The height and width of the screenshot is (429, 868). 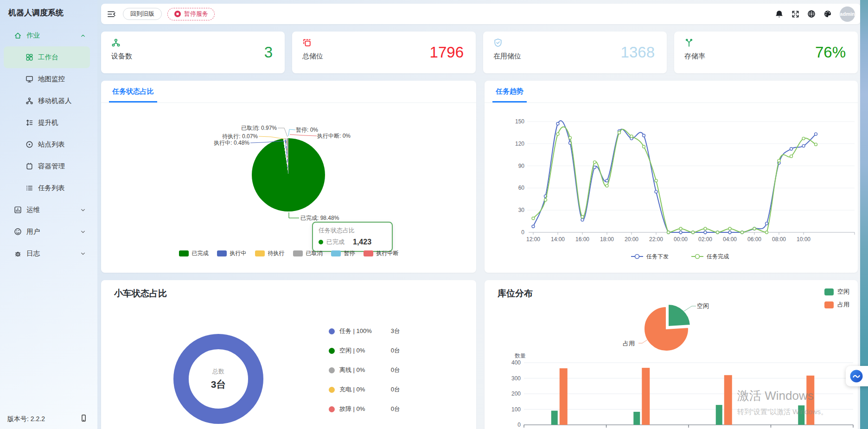 What do you see at coordinates (522, 188) in the screenshot?
I see `svg-text: 60` at bounding box center [522, 188].